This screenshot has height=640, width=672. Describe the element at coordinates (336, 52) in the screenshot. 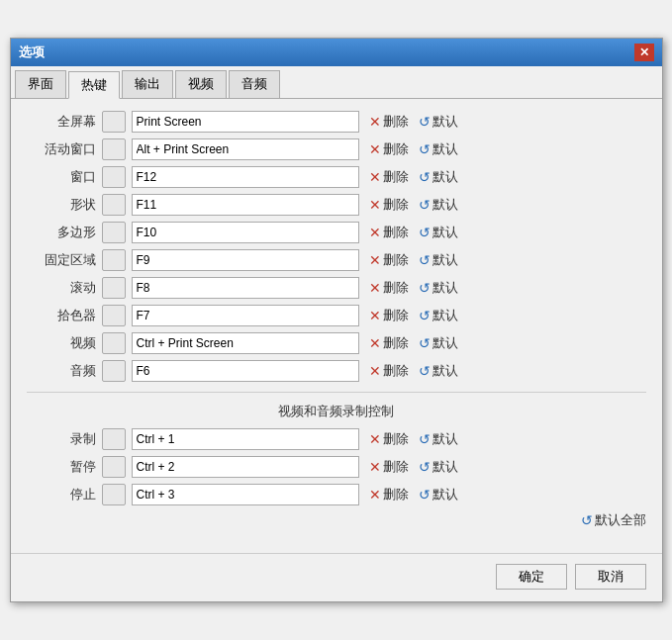

I see `title-bar: 选项 ✕` at that location.